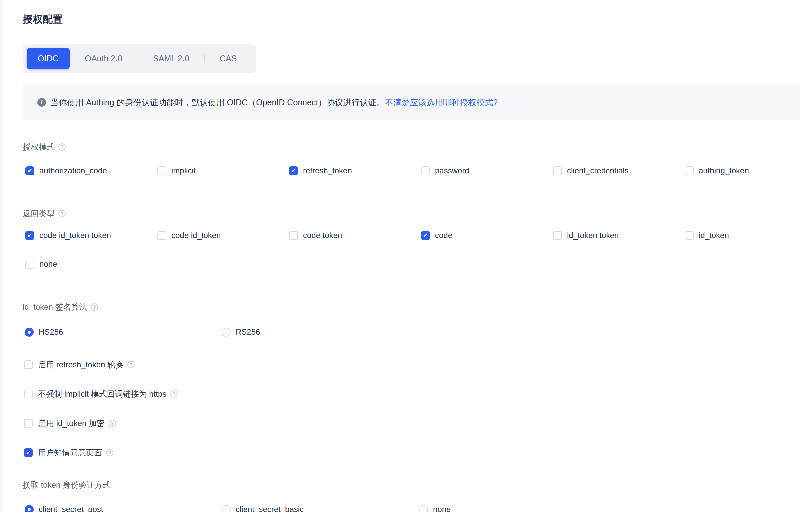 The width and height of the screenshot is (812, 512). Describe the element at coordinates (441, 103) in the screenshot. I see `banner-help-link: 不清楚应该选用哪种授权模式?` at that location.